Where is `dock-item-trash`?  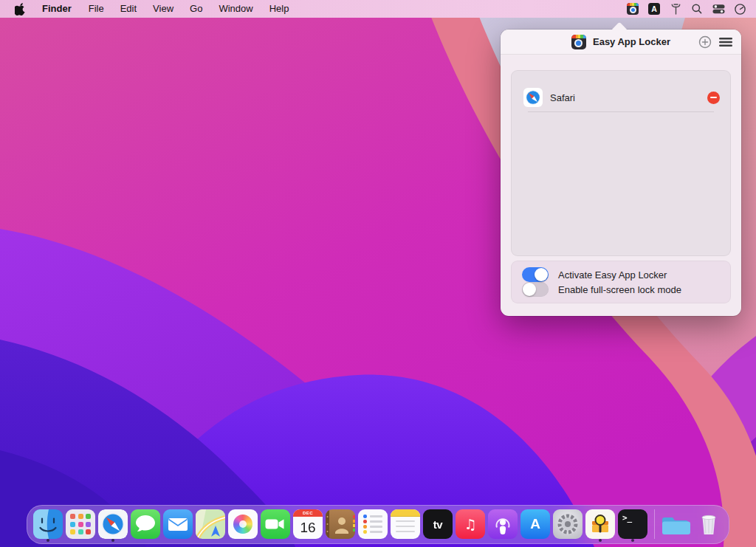 dock-item-trash is located at coordinates (709, 524).